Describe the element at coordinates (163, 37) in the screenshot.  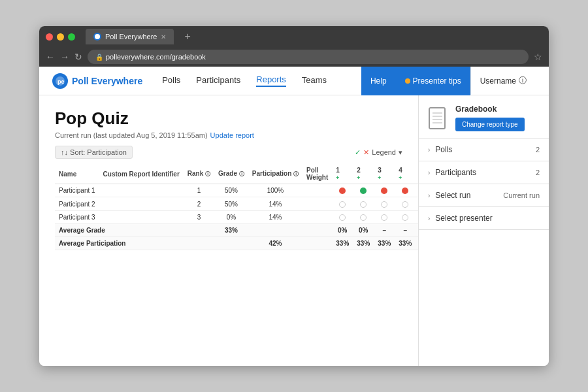
I see `tab-close-icon: ✕` at that location.